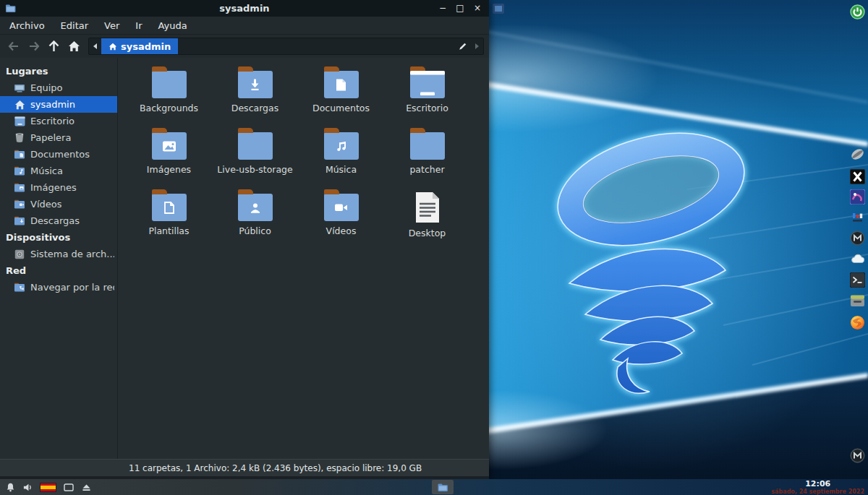  Describe the element at coordinates (20, 121) in the screenshot. I see `desktop-icon` at that location.